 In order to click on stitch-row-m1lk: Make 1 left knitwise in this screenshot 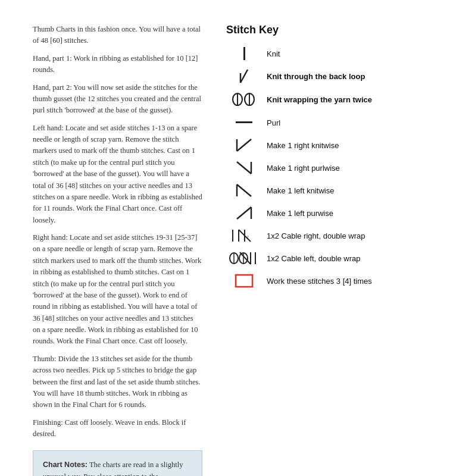, I will do `click(326, 190)`.